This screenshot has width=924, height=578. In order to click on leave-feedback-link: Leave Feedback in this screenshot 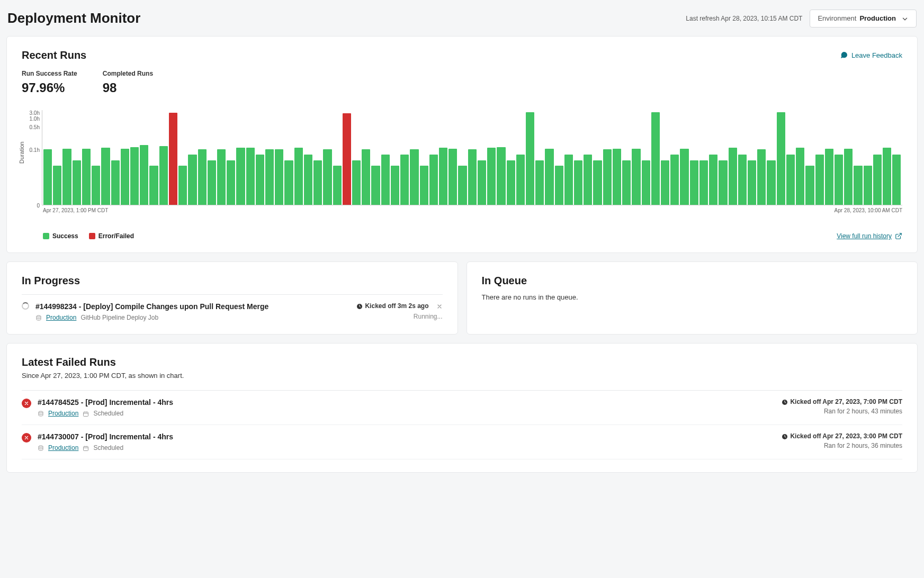, I will do `click(871, 55)`.